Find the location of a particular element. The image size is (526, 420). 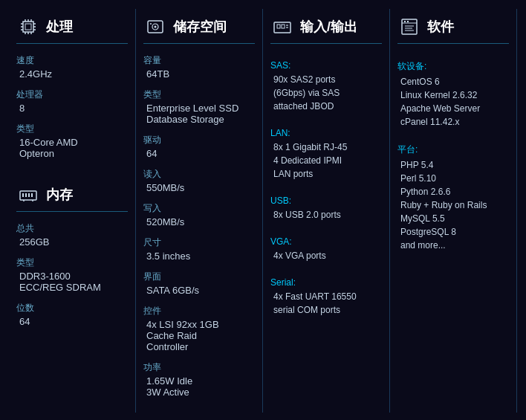

storage-read-value: 550MB/s is located at coordinates (199, 187).